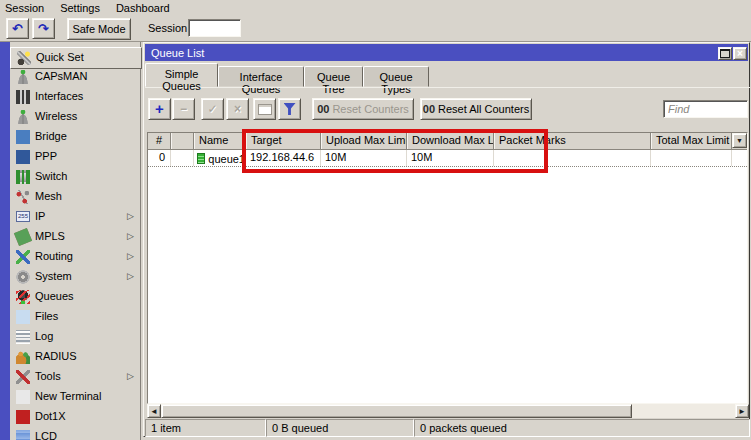  I want to click on scroll-right-button: ►, so click(742, 411).